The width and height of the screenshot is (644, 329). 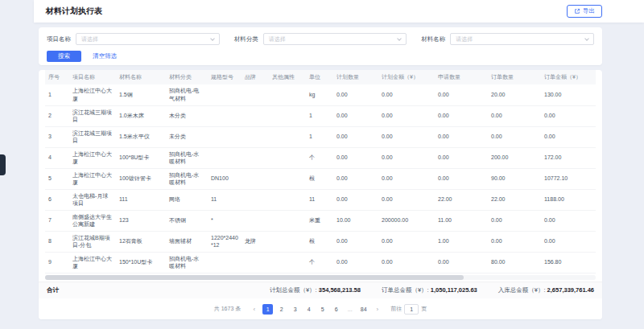 What do you see at coordinates (93, 241) in the screenshot?
I see `table-cell: 滨江花城B期项目-分包` at bounding box center [93, 241].